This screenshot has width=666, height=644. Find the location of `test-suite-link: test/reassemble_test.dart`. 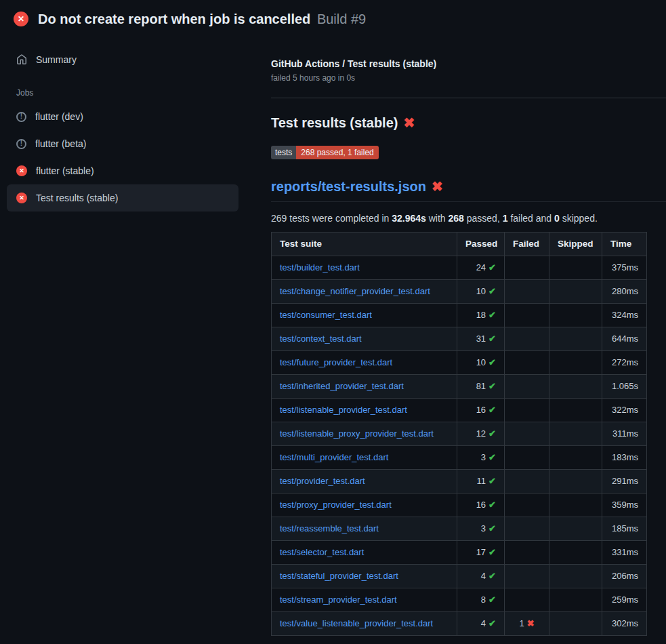

test-suite-link: test/reassemble_test.dart is located at coordinates (329, 529).